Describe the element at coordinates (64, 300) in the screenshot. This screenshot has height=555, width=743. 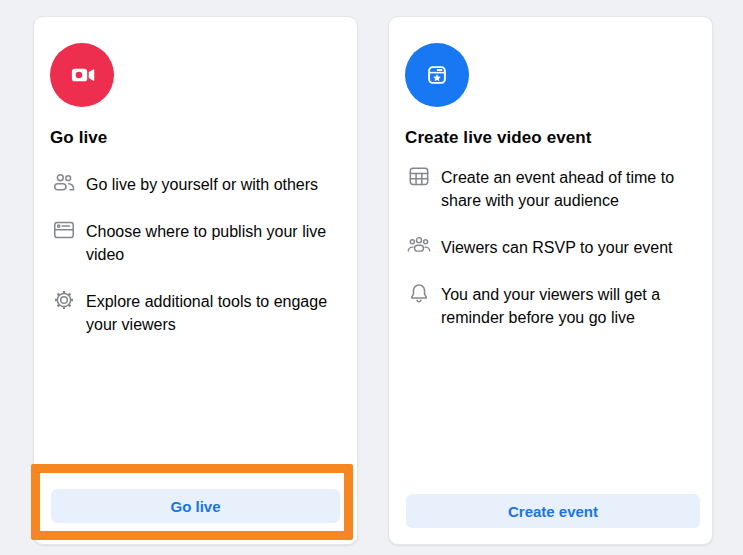
I see `gear-icon` at that location.